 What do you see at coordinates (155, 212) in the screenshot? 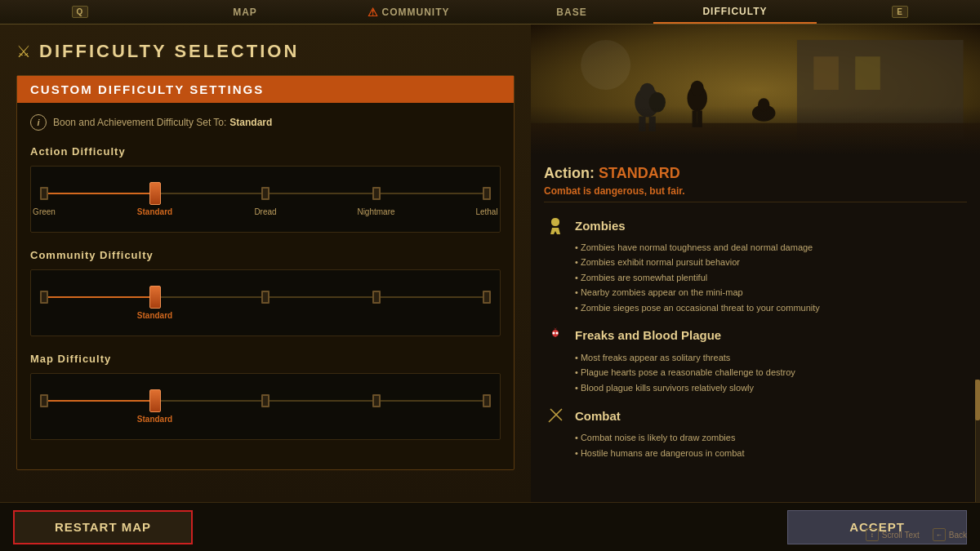
I see `tick-label-1: Standard` at bounding box center [155, 212].